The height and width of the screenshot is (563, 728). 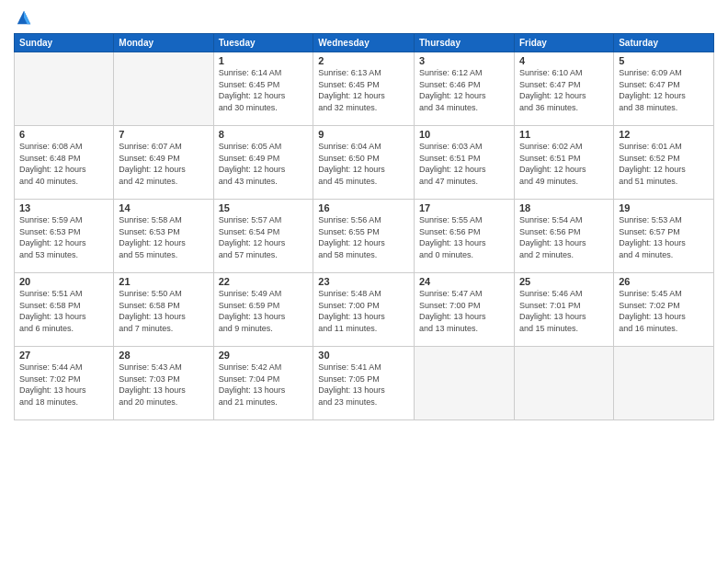 I want to click on day-detail: Sunrise: 6:09 AM Sunset: 6:47 PM Dayligh…, so click(x=664, y=90).